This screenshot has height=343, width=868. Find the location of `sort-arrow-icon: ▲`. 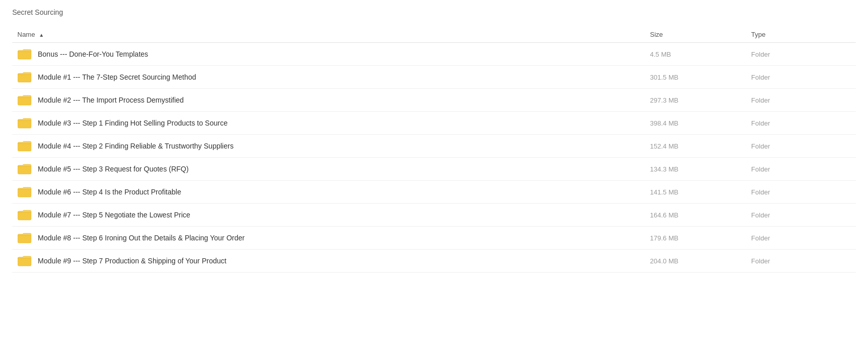

sort-arrow-icon: ▲ is located at coordinates (41, 35).